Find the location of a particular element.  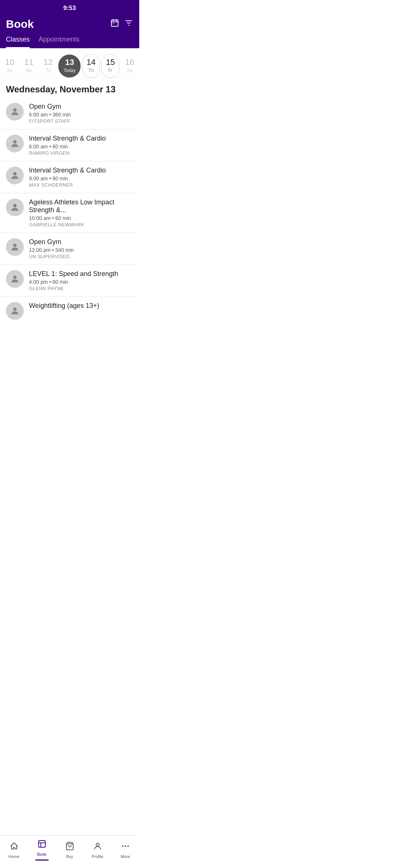

tab-appointments: Appointments is located at coordinates (59, 42).